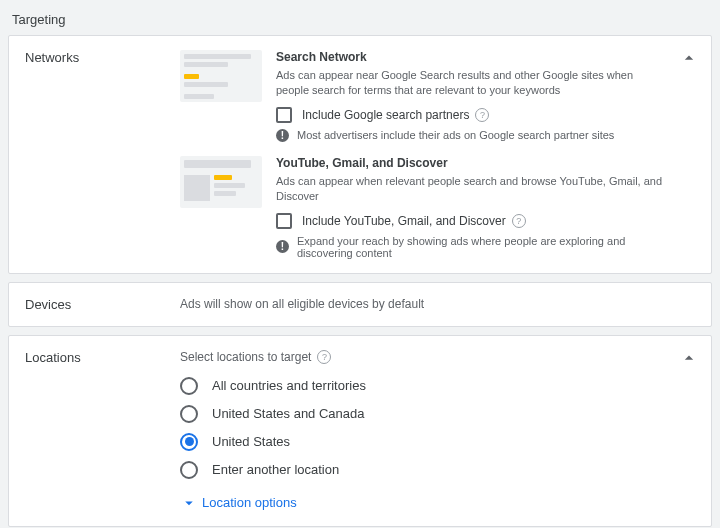  I want to click on location-options-label: Location options, so click(250, 502).